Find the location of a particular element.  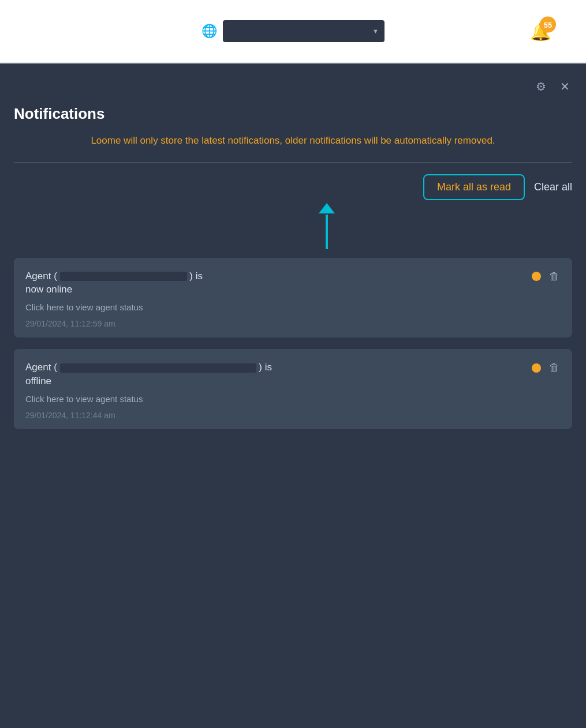

bell-container: 🔔 55 is located at coordinates (540, 31).